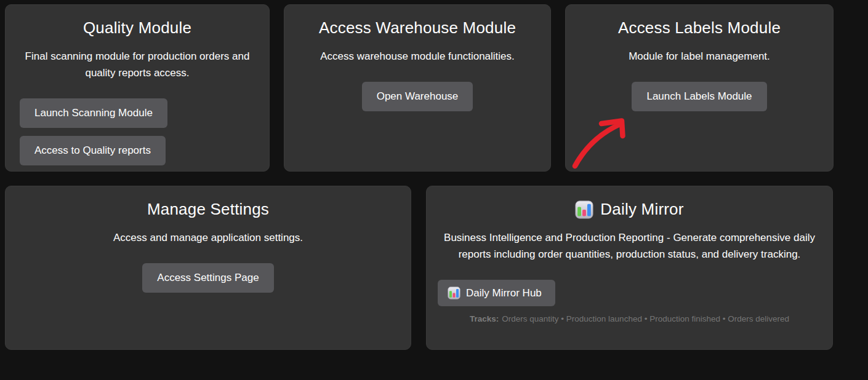  What do you see at coordinates (699, 57) in the screenshot?
I see `labels-module-description: Module for label management.` at bounding box center [699, 57].